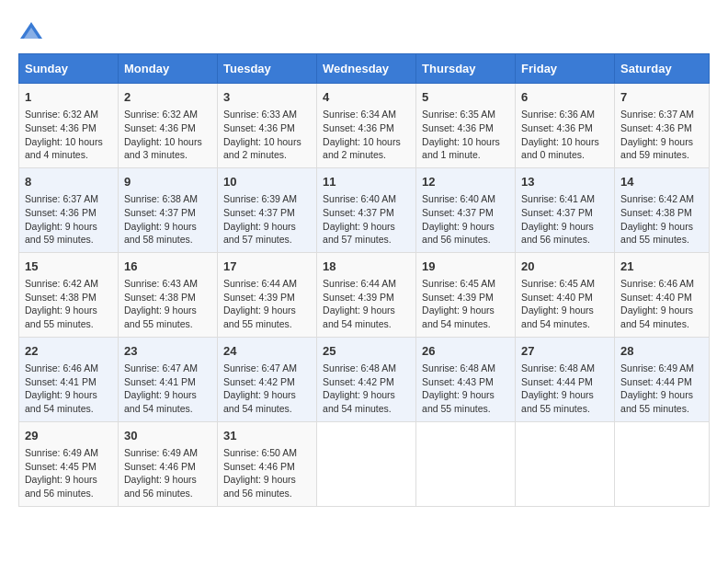 The width and height of the screenshot is (728, 563). Describe the element at coordinates (167, 219) in the screenshot. I see `day-info: Sunrise: 6:38 AM Sunset: 4:37 PM Dayligh…` at that location.